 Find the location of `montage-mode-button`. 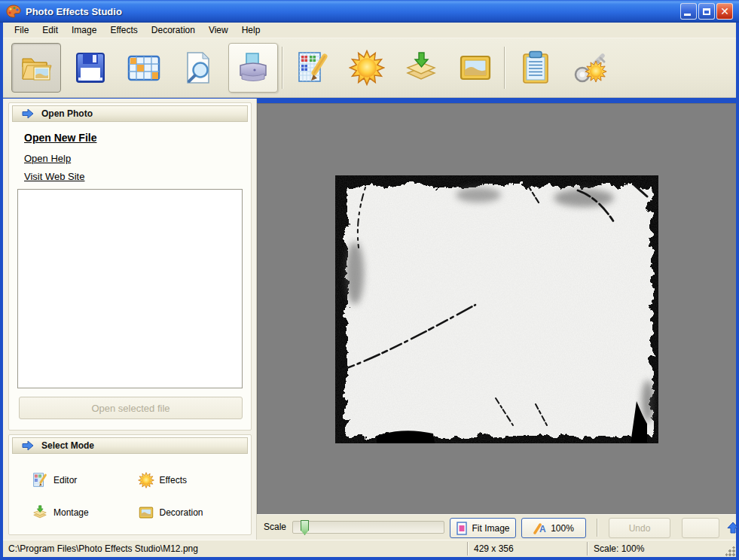

montage-mode-button is located at coordinates (421, 68).